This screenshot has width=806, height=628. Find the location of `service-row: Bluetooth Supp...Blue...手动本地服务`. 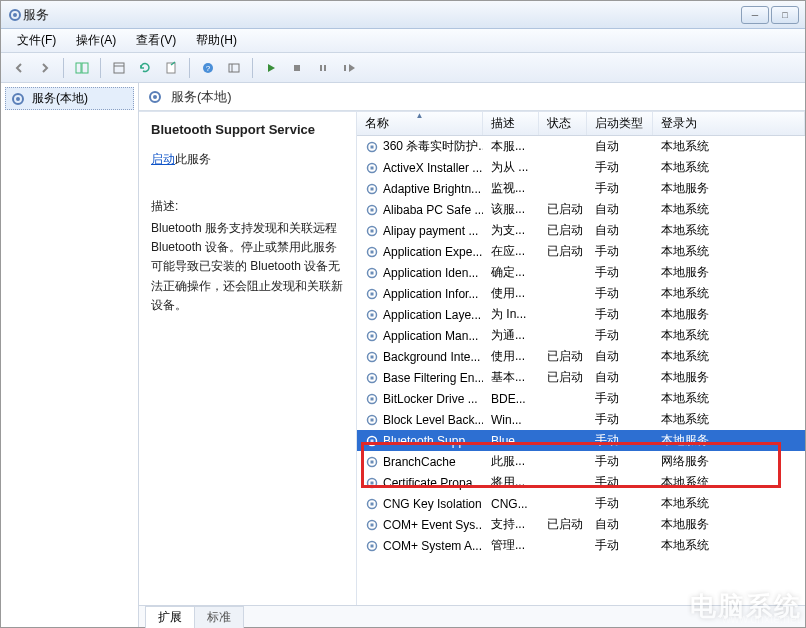

service-row: Bluetooth Supp...Blue...手动本地服务 is located at coordinates (581, 440).